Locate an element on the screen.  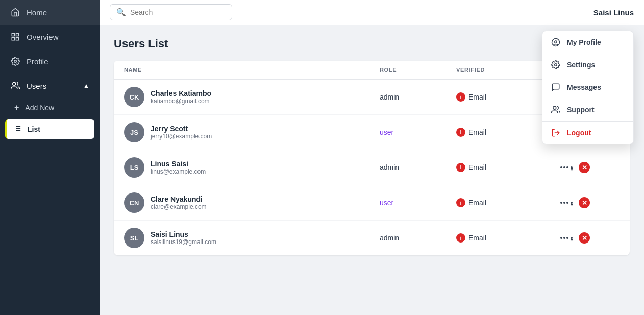
user-name: Jerry Scott is located at coordinates (181, 129).